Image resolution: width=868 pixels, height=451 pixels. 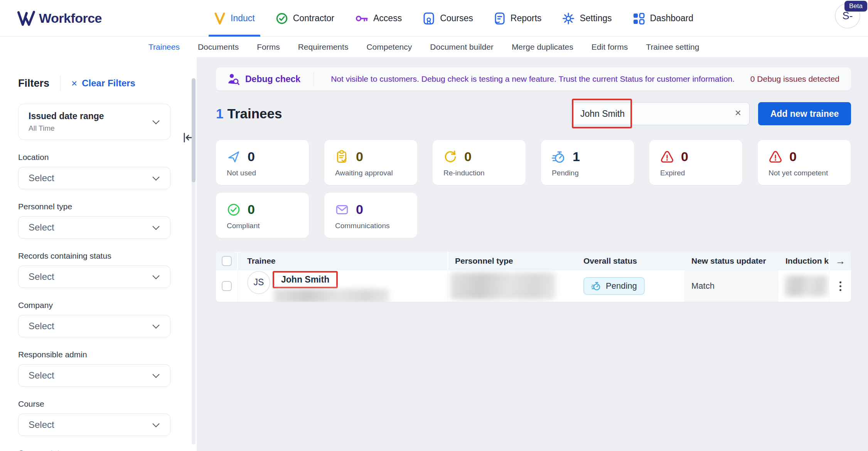 I want to click on debug-check-message: Not visible to customers. Debug check is…, so click(x=533, y=79).